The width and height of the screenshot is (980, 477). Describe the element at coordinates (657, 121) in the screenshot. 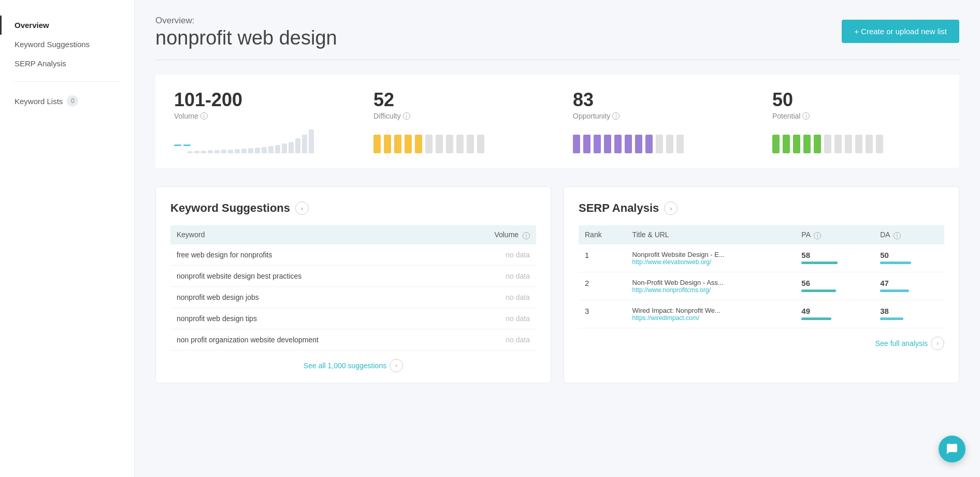

I see `metric-opportunity: 83 Opportunity i` at that location.